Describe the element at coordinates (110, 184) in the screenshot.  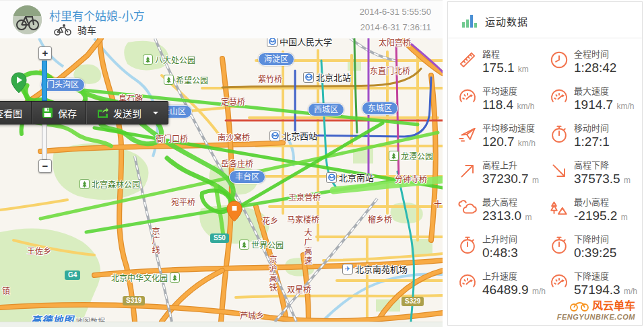
I see `park-label: 北宫森林公园` at that location.